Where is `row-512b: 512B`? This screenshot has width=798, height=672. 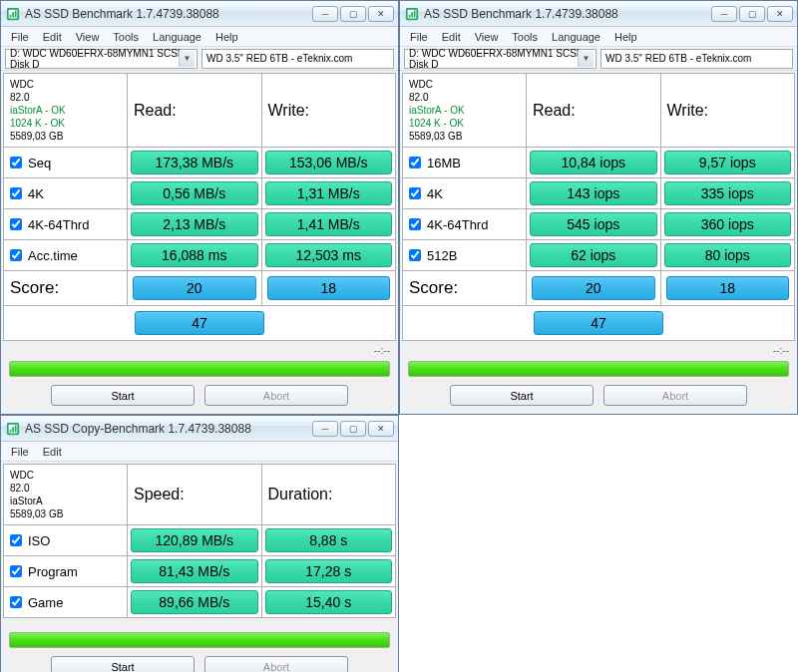 row-512b: 512B is located at coordinates (465, 255).